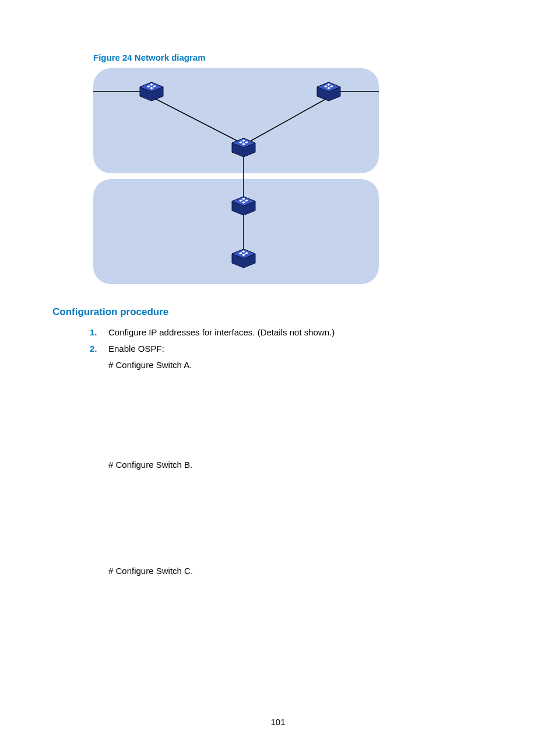 This screenshot has height=756, width=556. I want to click on step-text: Configure IP addresses for interfaces. (…, so click(306, 332).